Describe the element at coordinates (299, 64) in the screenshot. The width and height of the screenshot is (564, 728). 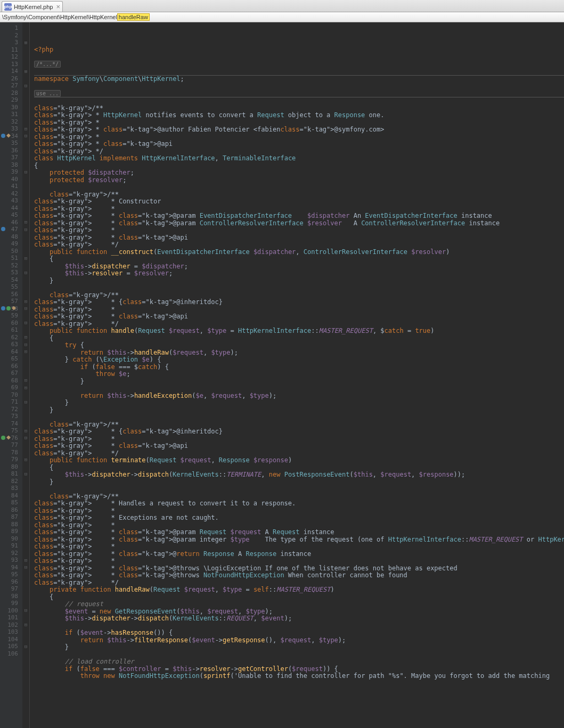
I see `code-line: /*...*/` at that location.